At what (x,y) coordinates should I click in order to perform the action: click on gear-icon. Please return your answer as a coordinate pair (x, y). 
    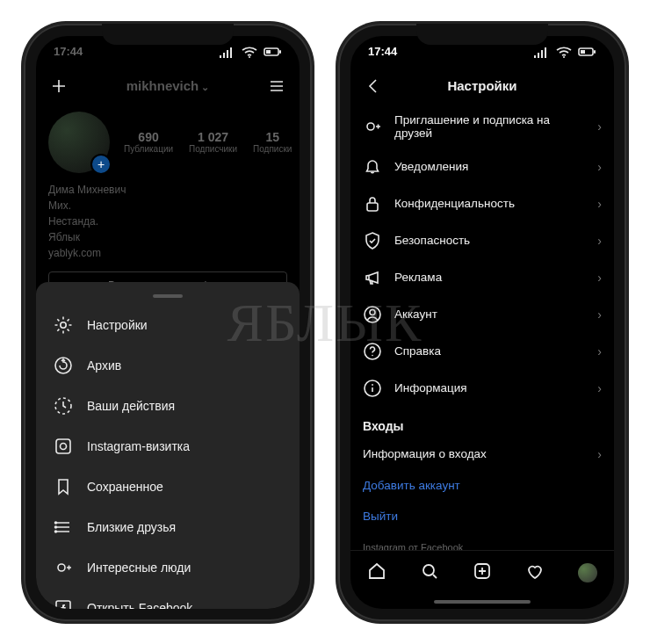
    Looking at the image, I should click on (63, 325).